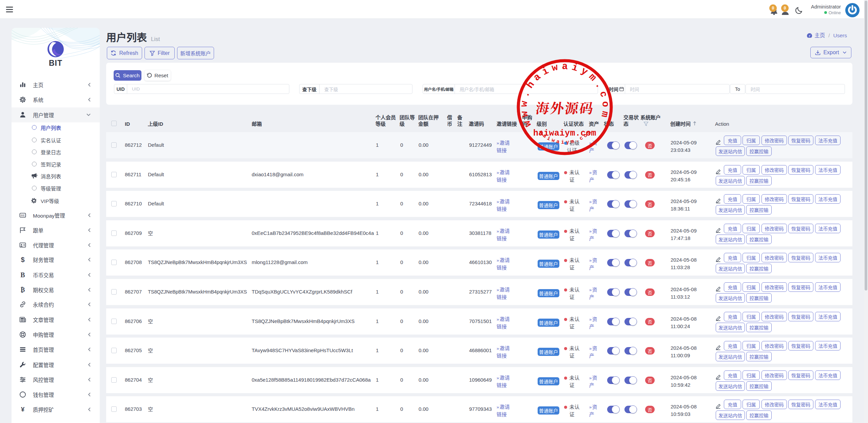 Image resolution: width=868 pixels, height=423 pixels. Describe the element at coordinates (23, 216) in the screenshot. I see `svg-text: CC` at that location.